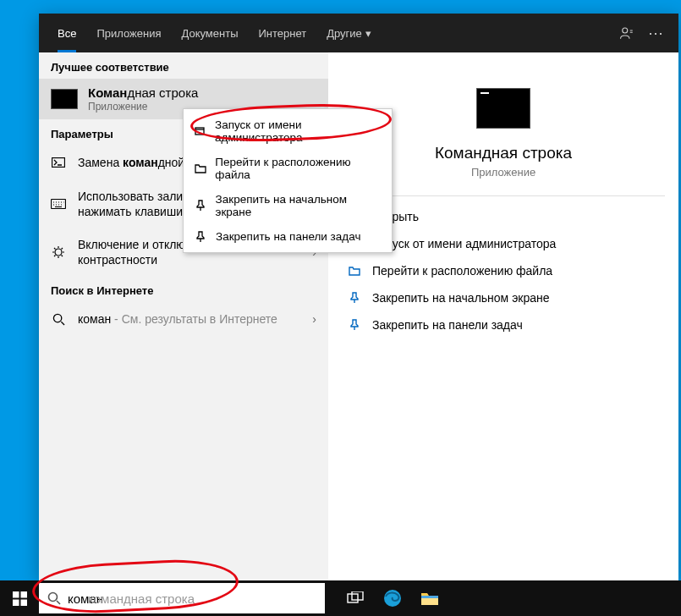 The height and width of the screenshot is (616, 681). I want to click on context-menu: Запуск от имени администратора Перейти к…, so click(288, 181).